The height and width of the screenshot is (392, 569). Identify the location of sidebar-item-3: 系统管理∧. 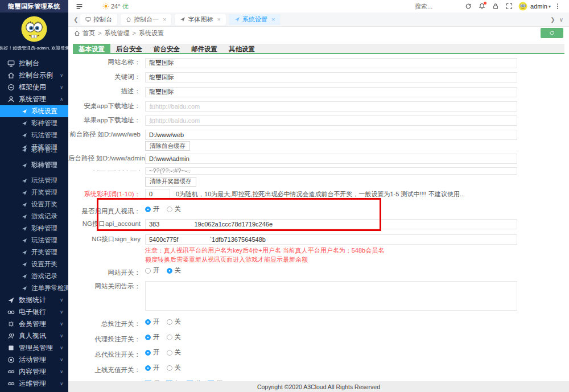
(34, 99).